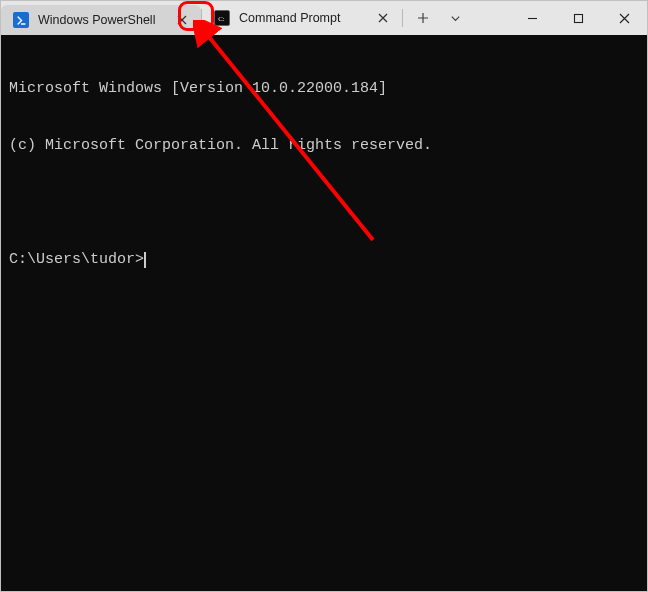  What do you see at coordinates (423, 18) in the screenshot?
I see `plus-icon` at bounding box center [423, 18].